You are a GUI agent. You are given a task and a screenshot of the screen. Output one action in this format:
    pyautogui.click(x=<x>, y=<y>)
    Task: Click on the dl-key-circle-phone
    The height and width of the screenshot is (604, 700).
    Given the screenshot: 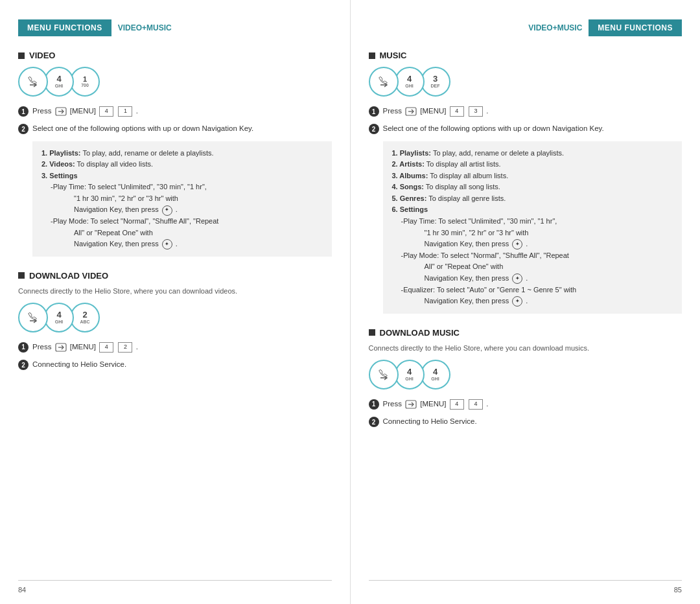 What is the action you would take?
    pyautogui.click(x=33, y=318)
    